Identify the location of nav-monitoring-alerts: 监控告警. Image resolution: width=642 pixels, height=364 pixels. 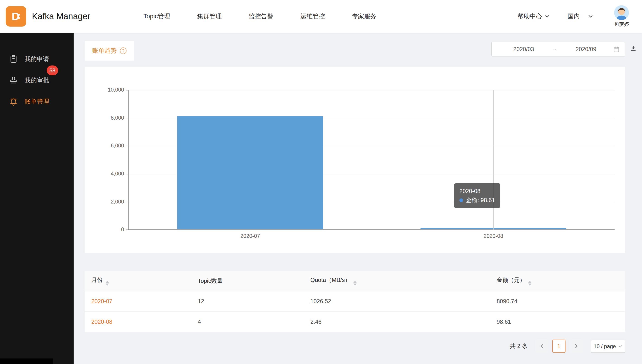
(261, 16).